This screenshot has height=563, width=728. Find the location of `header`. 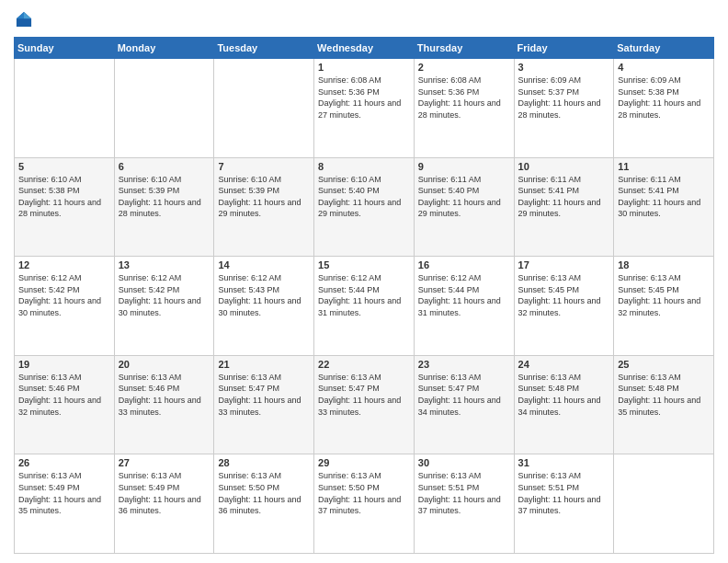

header is located at coordinates (364, 19).